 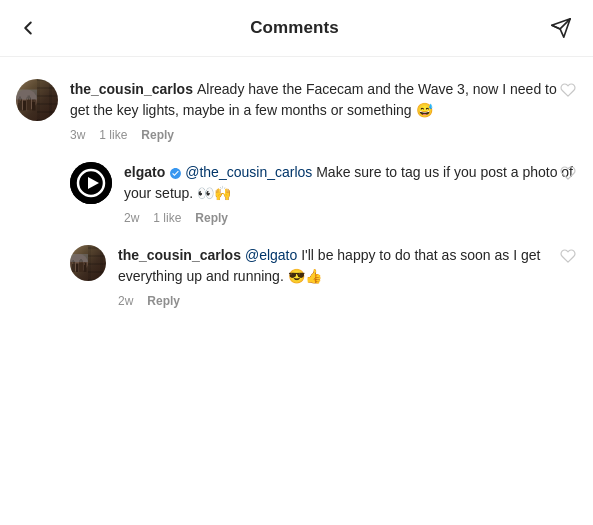 What do you see at coordinates (348, 182) in the screenshot?
I see `comment-text: elgato @the_cousin_carlos Make sure to t…` at bounding box center [348, 182].